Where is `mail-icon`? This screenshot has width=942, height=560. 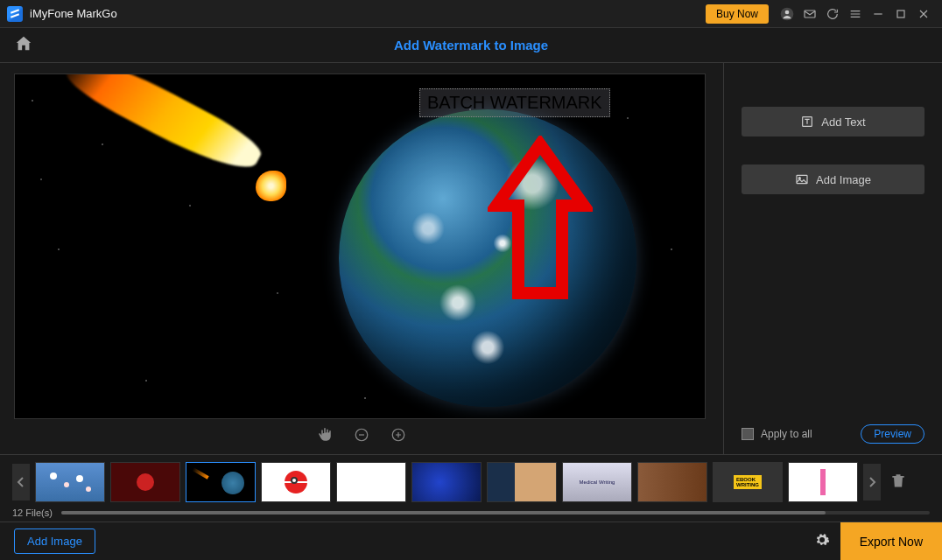 mail-icon is located at coordinates (810, 14).